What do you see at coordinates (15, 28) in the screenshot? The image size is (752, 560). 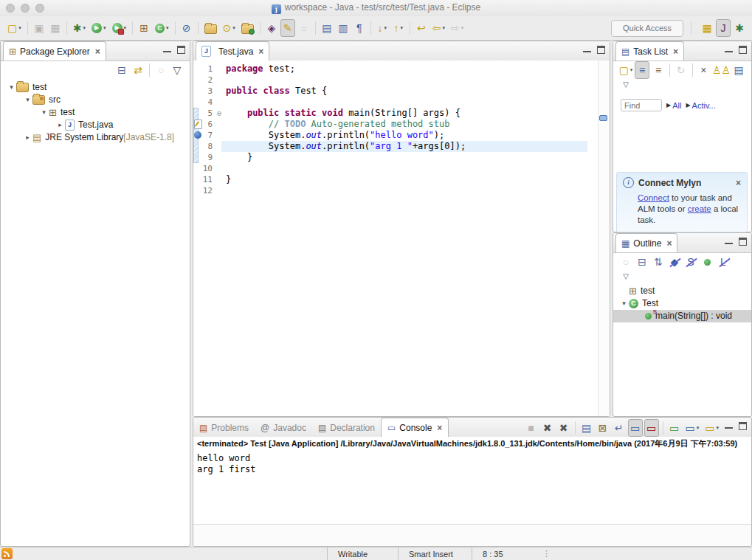 I see `new-button: ▢▾` at bounding box center [15, 28].